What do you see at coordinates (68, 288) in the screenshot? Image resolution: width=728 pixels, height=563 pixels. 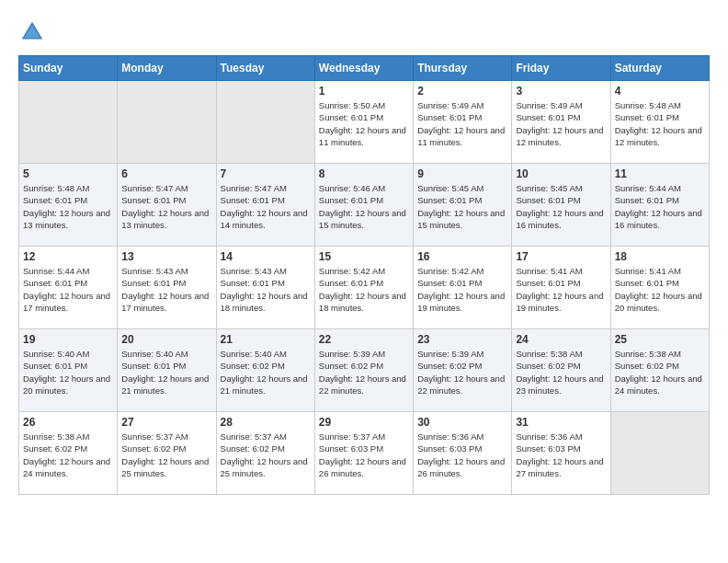 I see `calendar-cell: 12 Sunrise: 5:44 AMSunset: 6:01 PMDaylig…` at bounding box center [68, 288].